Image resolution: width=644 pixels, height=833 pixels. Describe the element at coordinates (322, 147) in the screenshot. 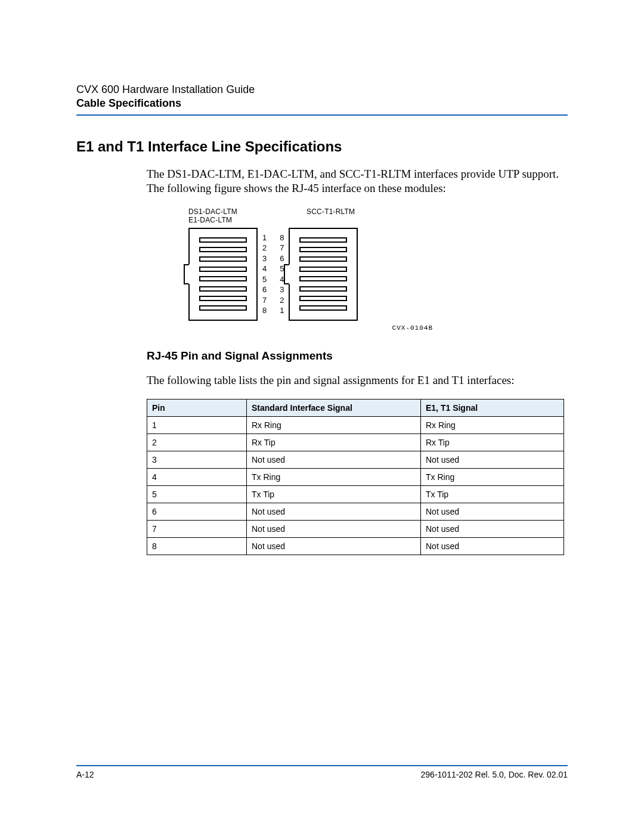

I see `page-heading: E1 and T1 Interface Line Specifications` at that location.